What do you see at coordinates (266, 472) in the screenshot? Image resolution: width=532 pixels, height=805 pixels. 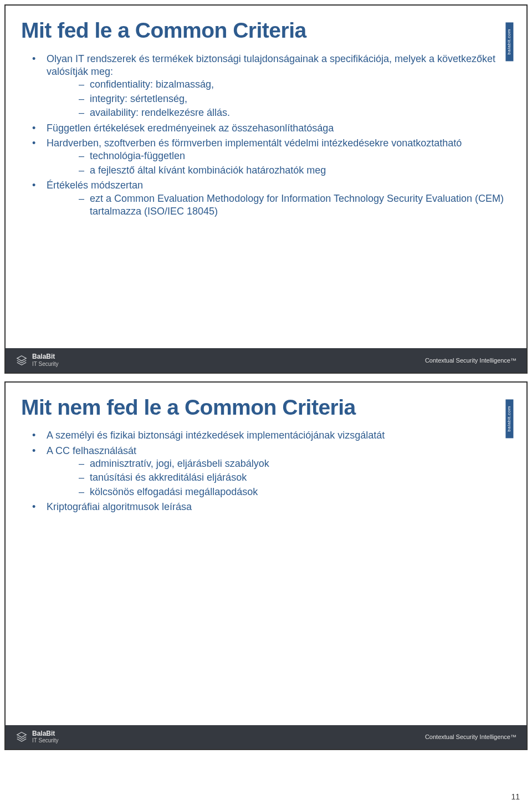 I see `list-item: A CC felhasználását adminisztratív, jogi…` at bounding box center [266, 472].